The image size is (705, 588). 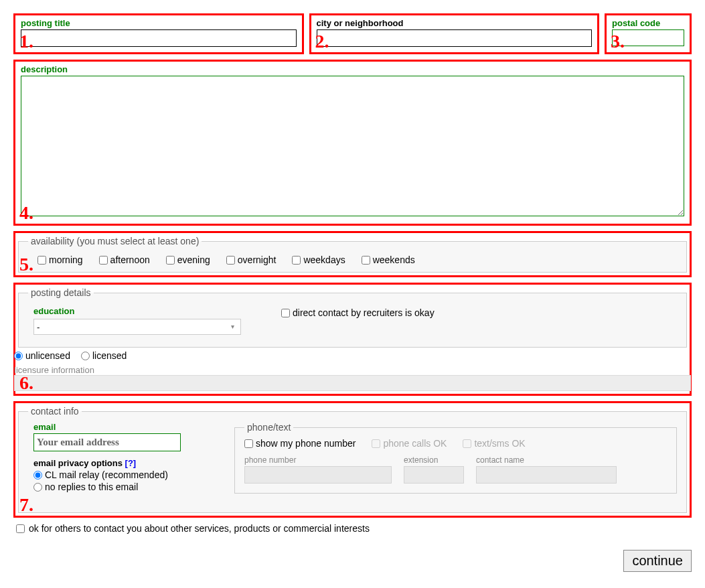 What do you see at coordinates (127, 463) in the screenshot?
I see `email-privacy-label: email privacy options [?]` at bounding box center [127, 463].